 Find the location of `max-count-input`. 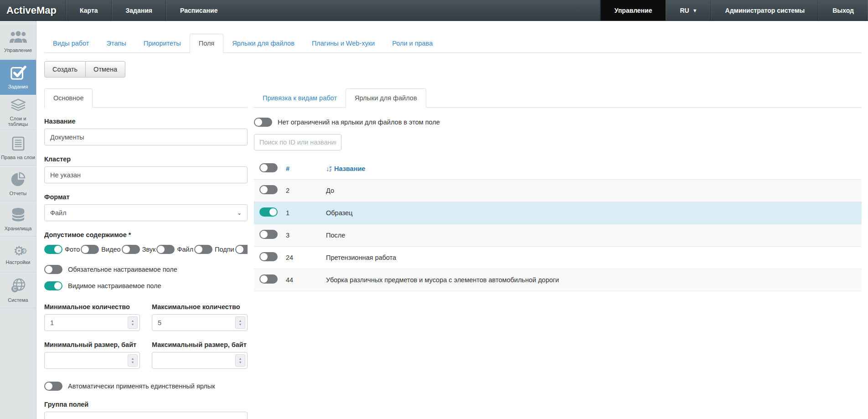

max-count-input is located at coordinates (200, 323).